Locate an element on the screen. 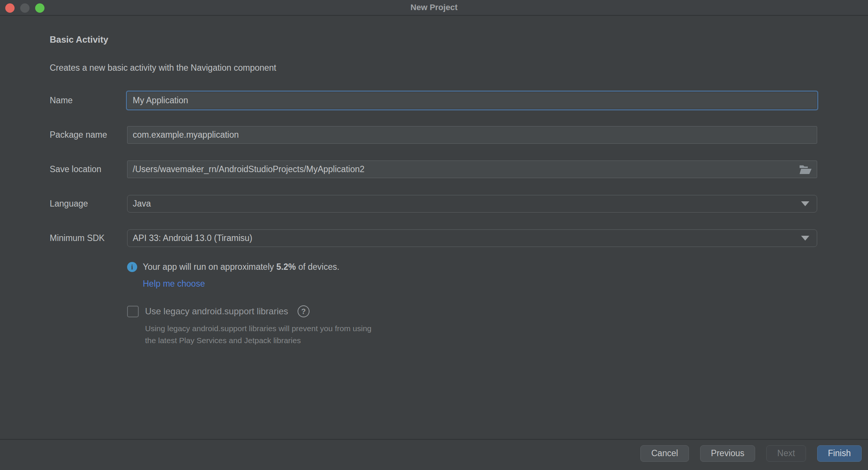  browse-folder-button is located at coordinates (806, 169).